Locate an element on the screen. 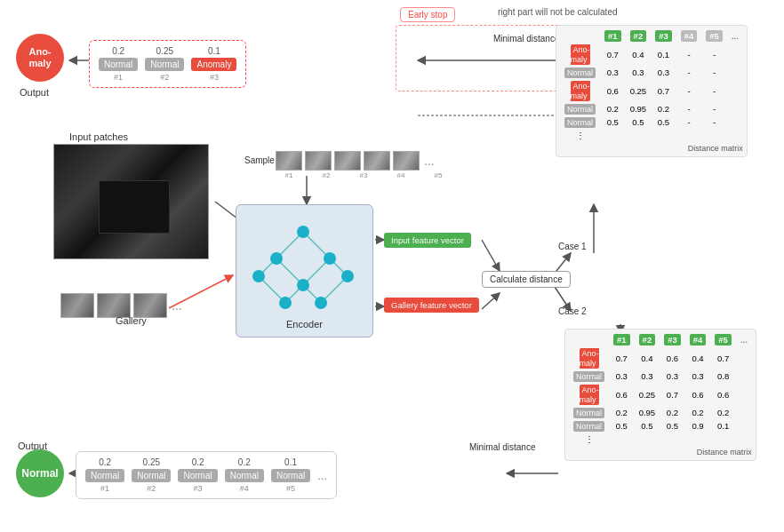  result-bar-bottom: 0.2 Normal #1 0.25 Normal #2 0.2 Normal … is located at coordinates (206, 475).